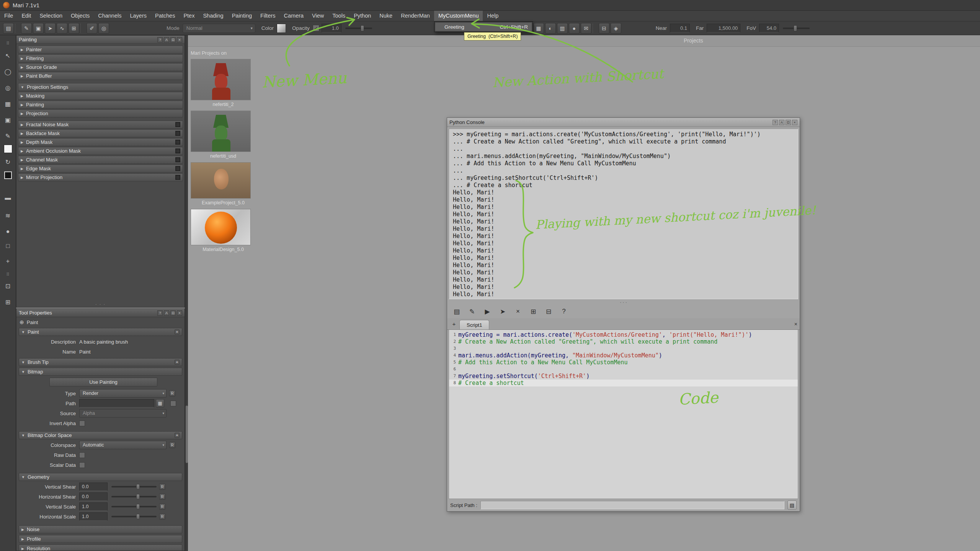  Describe the element at coordinates (564, 311) in the screenshot. I see `help-icon: ?` at that location.